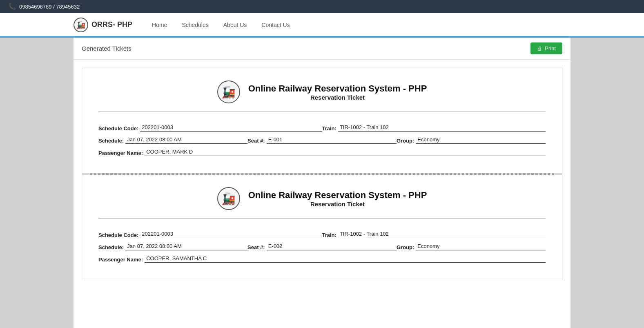 This screenshot has width=644, height=328. Describe the element at coordinates (121, 153) in the screenshot. I see `ticket-1-passenger-label: Passenger Name:` at that location.